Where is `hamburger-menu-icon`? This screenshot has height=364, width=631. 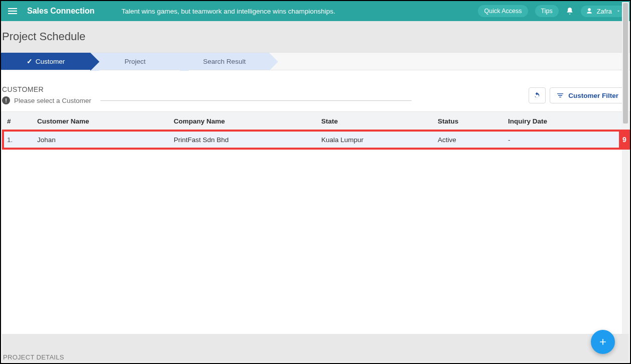
hamburger-menu-icon is located at coordinates (13, 11).